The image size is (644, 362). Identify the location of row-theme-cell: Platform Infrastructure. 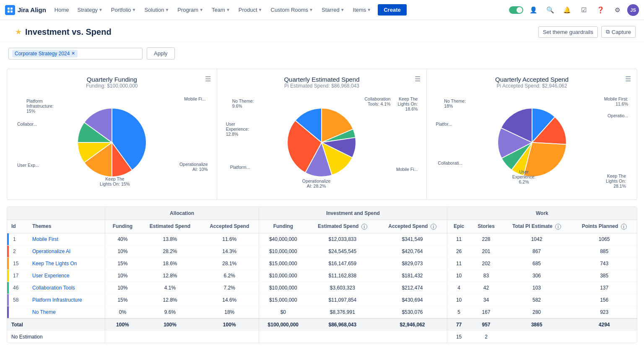
(67, 300).